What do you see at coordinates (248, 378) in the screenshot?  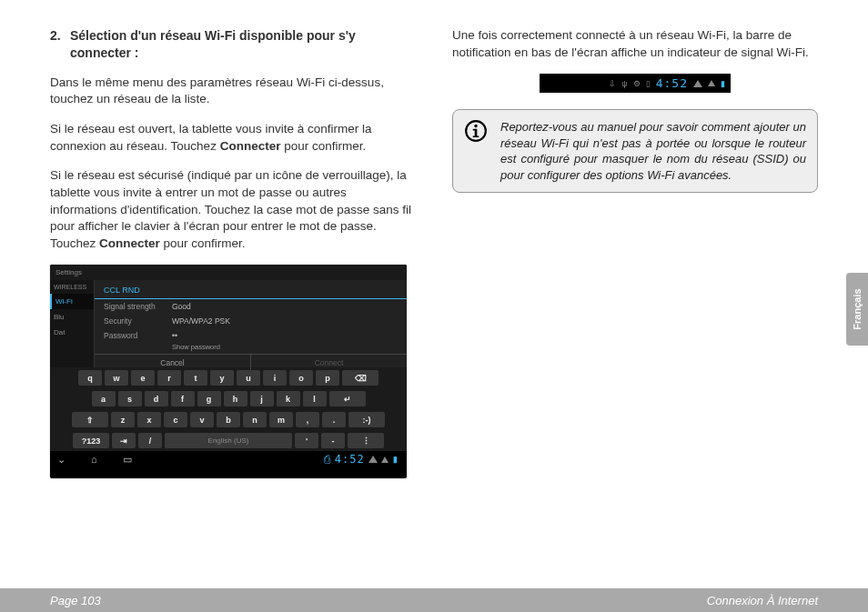 I see `key-u: u` at bounding box center [248, 378].